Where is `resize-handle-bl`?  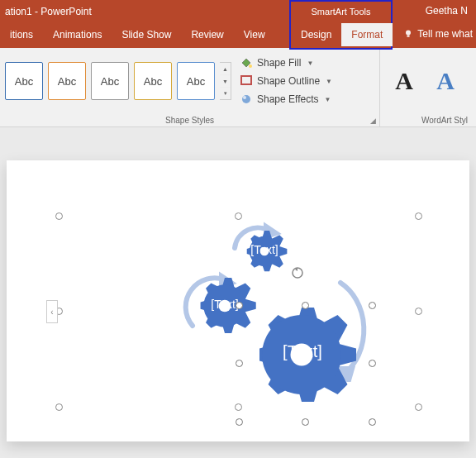 resize-handle-bl is located at coordinates (60, 407).